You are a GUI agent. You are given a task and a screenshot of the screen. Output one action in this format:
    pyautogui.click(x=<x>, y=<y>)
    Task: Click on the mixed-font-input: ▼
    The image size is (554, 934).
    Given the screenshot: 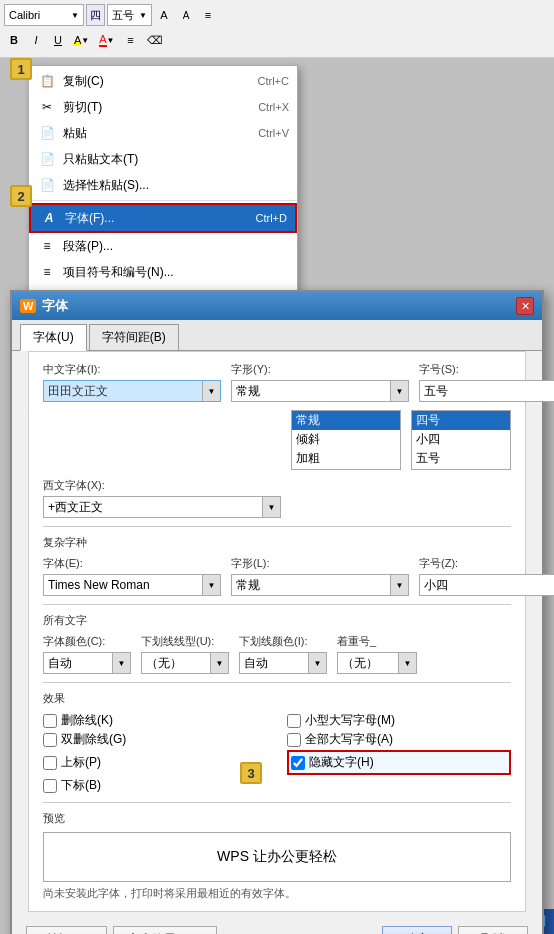 What is the action you would take?
    pyautogui.click(x=132, y=585)
    